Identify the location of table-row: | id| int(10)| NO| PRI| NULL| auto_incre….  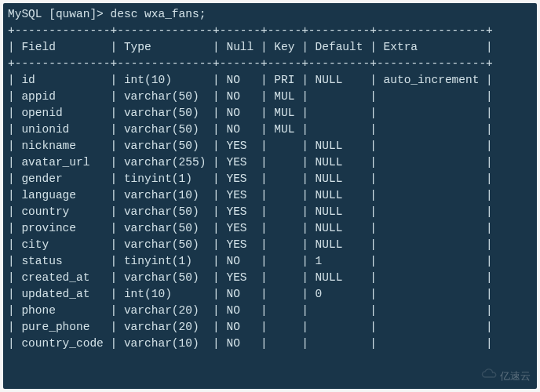
(270, 80).